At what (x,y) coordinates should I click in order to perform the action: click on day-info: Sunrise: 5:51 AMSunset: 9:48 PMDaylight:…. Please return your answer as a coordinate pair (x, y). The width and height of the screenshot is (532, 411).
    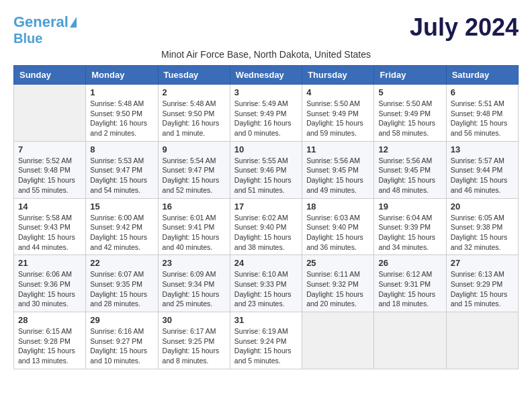
    Looking at the image, I should click on (482, 118).